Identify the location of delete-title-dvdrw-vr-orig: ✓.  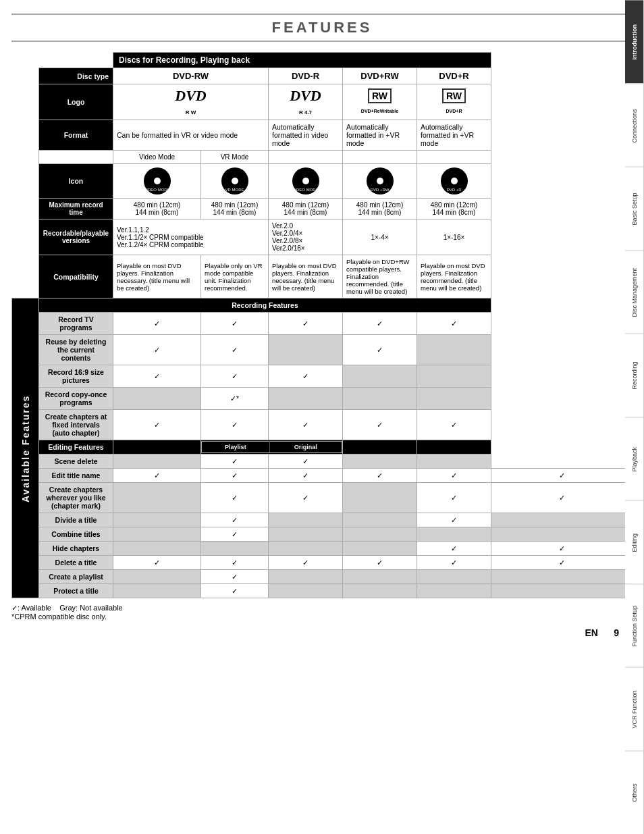
(306, 563).